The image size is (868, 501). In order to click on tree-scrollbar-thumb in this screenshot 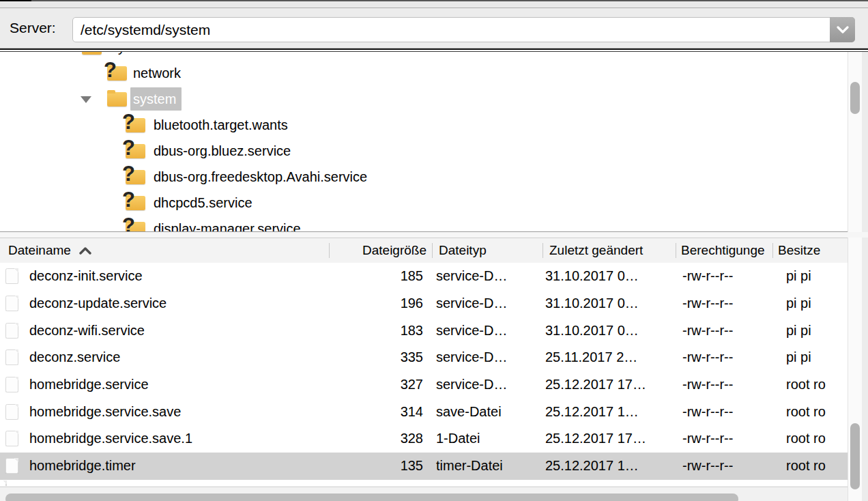, I will do `click(855, 98)`.